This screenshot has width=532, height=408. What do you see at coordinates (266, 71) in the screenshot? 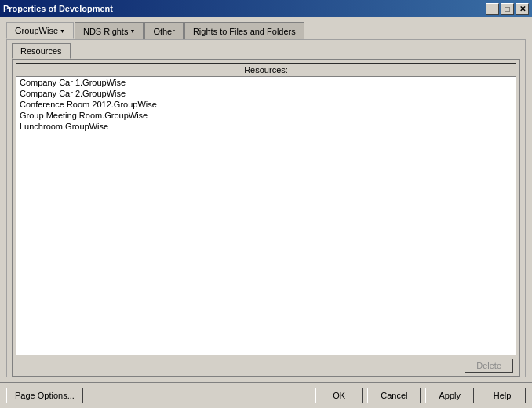
I see `resources-header: Resources:` at bounding box center [266, 71].